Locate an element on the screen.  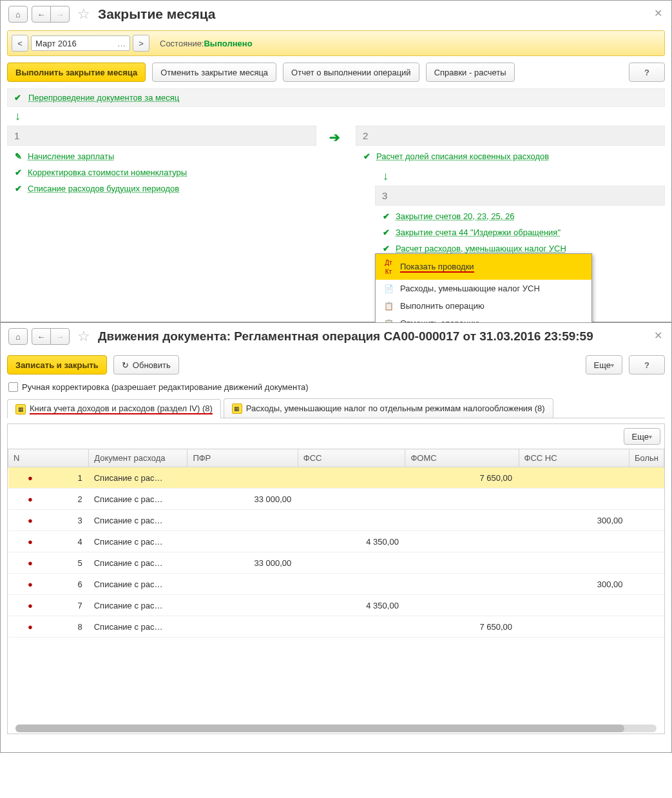
op-link: Расчет расходов, уменьшающих налог УСН is located at coordinates (481, 249).